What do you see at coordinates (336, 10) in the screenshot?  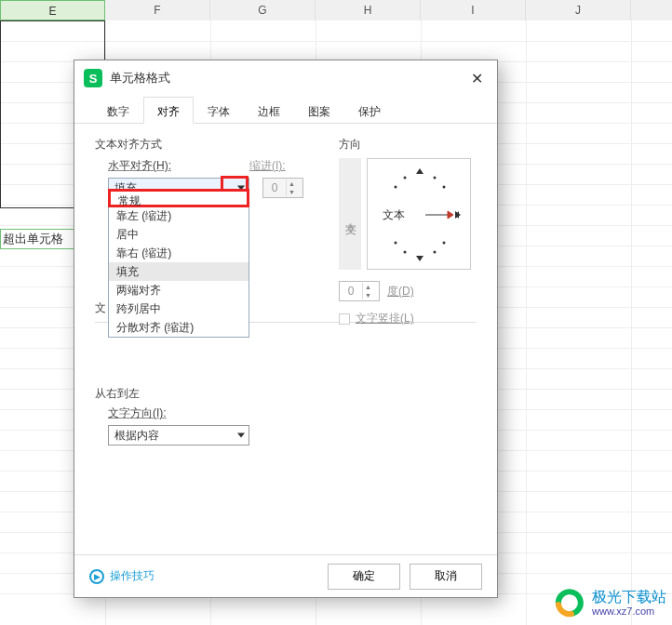 I see `column-headers: E F G H I J K L` at bounding box center [336, 10].